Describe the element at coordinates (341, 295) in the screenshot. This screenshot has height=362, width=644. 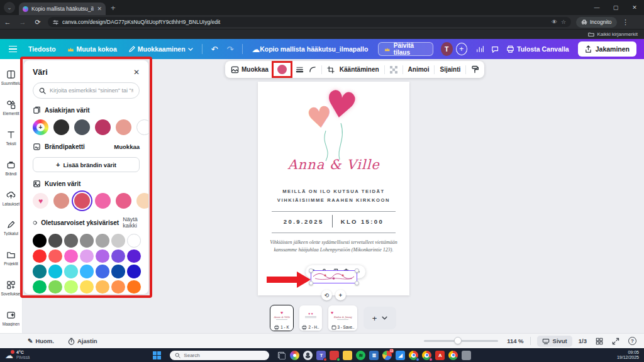
I see `move-handle: +` at that location.